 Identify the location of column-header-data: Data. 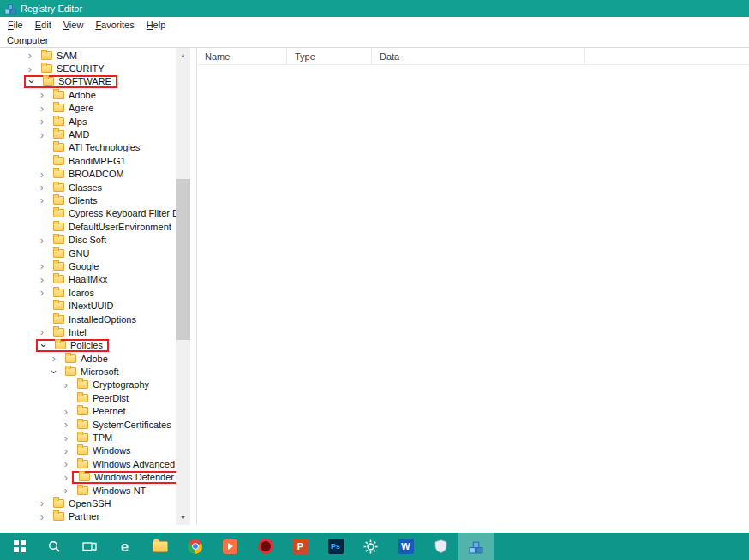
(478, 57).